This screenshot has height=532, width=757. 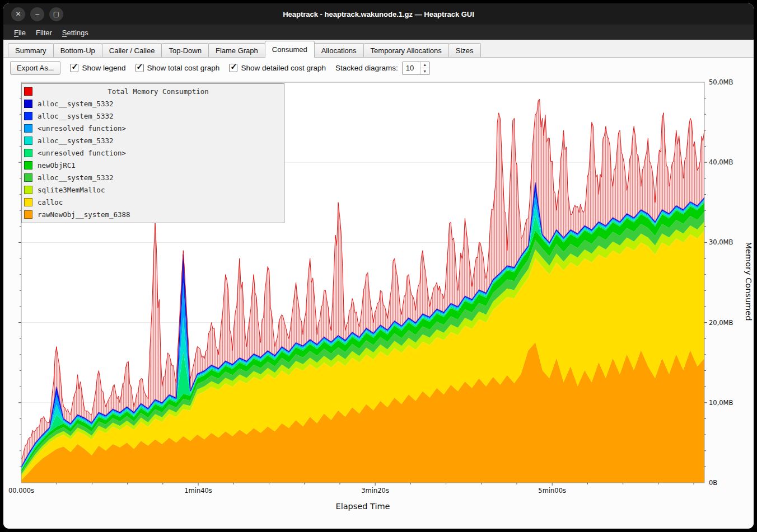 What do you see at coordinates (721, 403) in the screenshot?
I see `y-tick-label: 10,0MB` at bounding box center [721, 403].